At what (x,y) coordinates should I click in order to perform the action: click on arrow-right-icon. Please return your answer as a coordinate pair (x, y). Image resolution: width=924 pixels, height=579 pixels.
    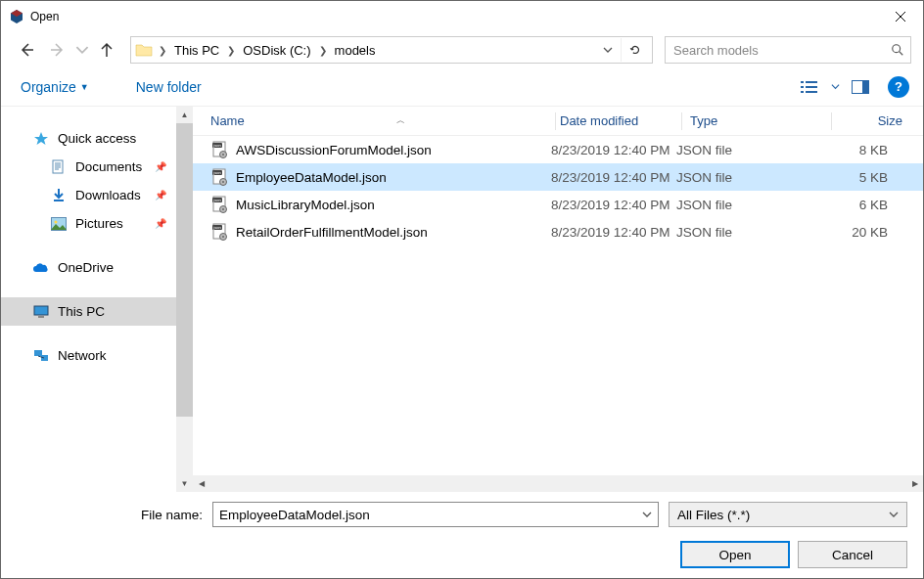
    Looking at the image, I should click on (58, 50).